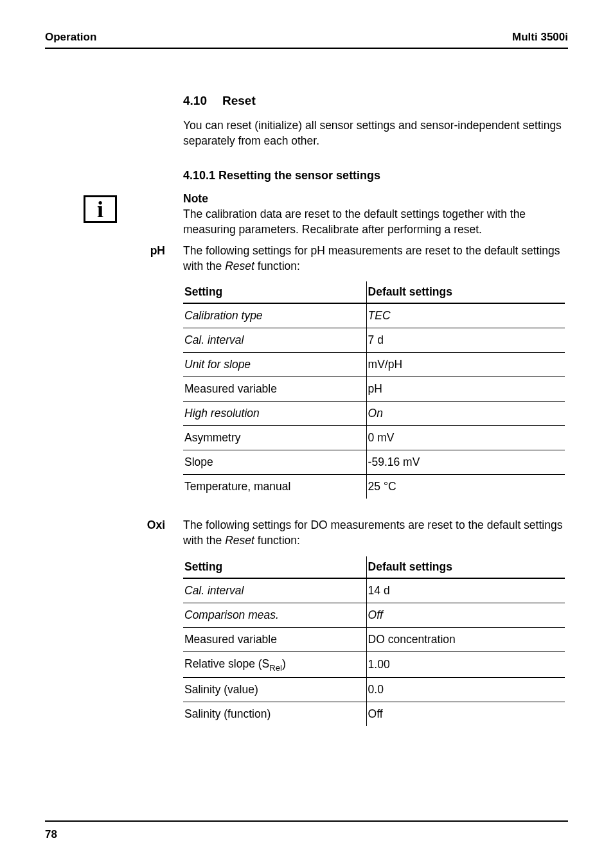 This screenshot has height=868, width=613. Describe the element at coordinates (465, 341) in the screenshot. I see `value-cell: 7 d` at that location.